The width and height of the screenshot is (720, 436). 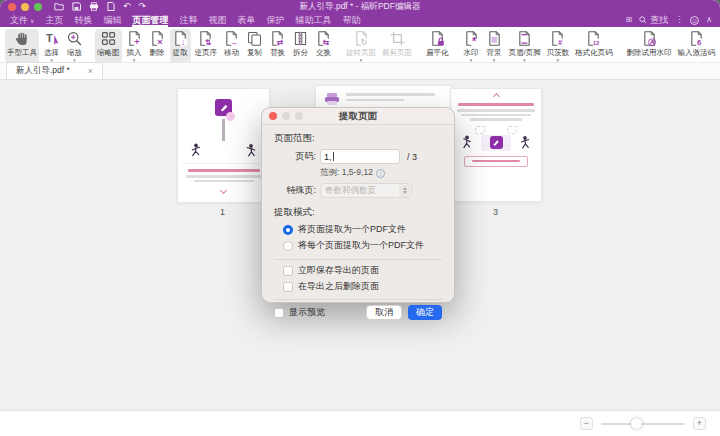 What do you see at coordinates (127, 6) in the screenshot?
I see `undo-icon: ↶` at bounding box center [127, 6].